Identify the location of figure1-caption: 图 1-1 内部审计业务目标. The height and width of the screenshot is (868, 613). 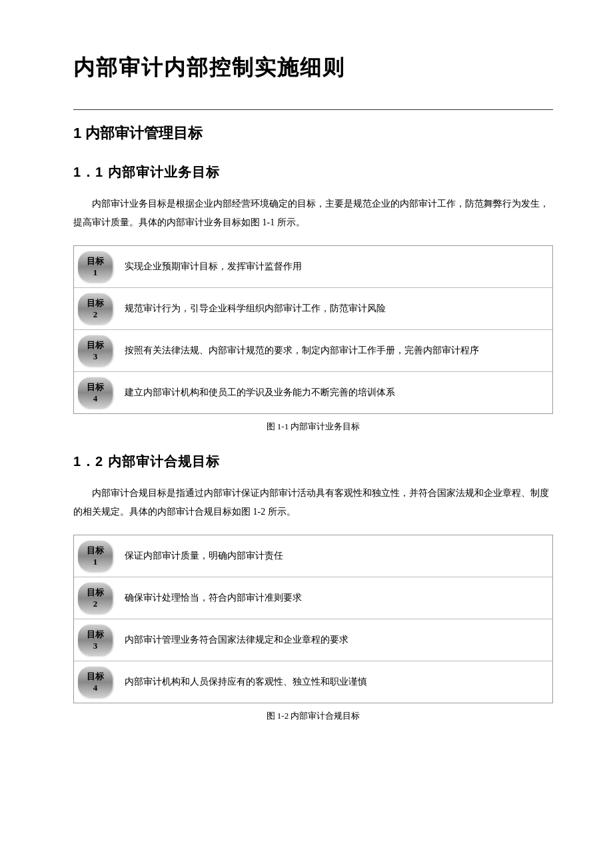
(313, 427).